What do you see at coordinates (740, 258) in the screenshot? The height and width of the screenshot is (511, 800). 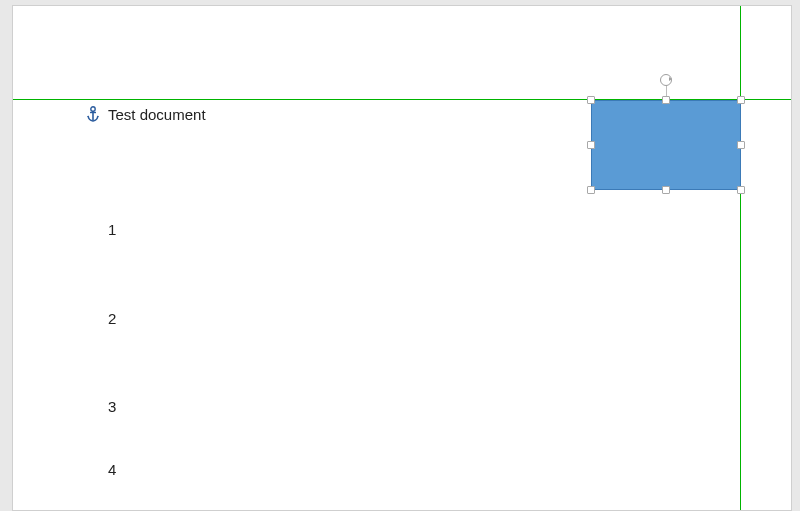 I see `alignment-guide-vertical` at bounding box center [740, 258].